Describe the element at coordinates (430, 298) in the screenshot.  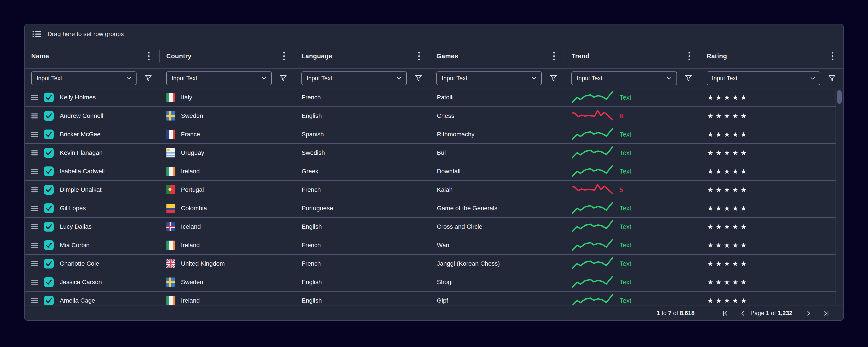
I see `table-row: Amelia CageIrelandEnglishGipfText★★★★★` at that location.